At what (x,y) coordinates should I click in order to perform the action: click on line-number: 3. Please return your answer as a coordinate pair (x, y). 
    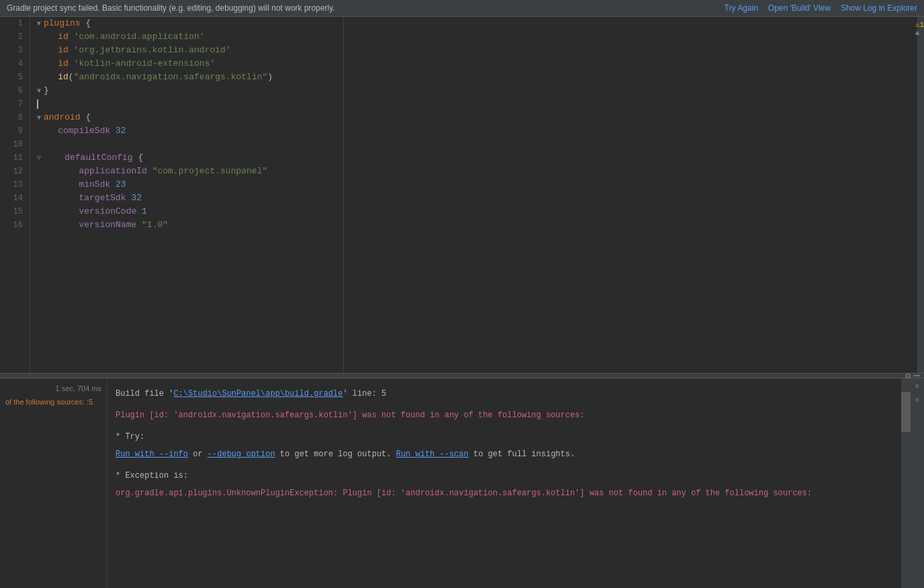
    Looking at the image, I should click on (11, 50).